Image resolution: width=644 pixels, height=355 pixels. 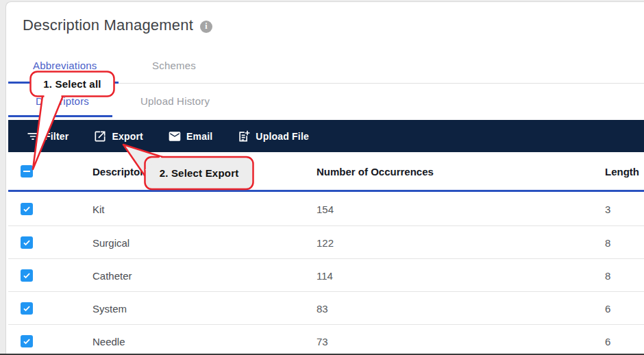 I want to click on email-label: Email, so click(x=199, y=136).